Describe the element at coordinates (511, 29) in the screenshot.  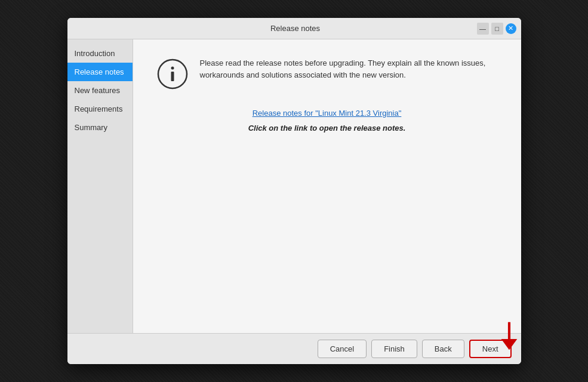
I see `close-button: ✕` at that location.